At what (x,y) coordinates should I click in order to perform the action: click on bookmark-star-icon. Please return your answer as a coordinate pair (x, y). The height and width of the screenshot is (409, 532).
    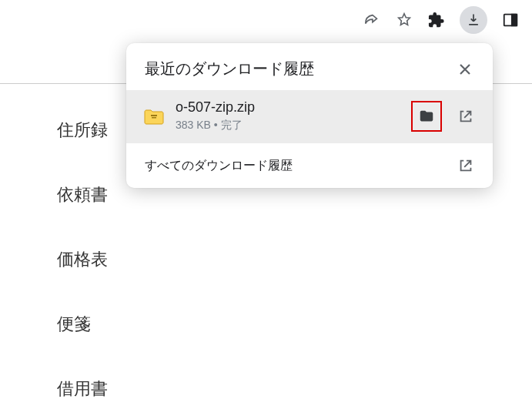
    Looking at the image, I should click on (404, 20).